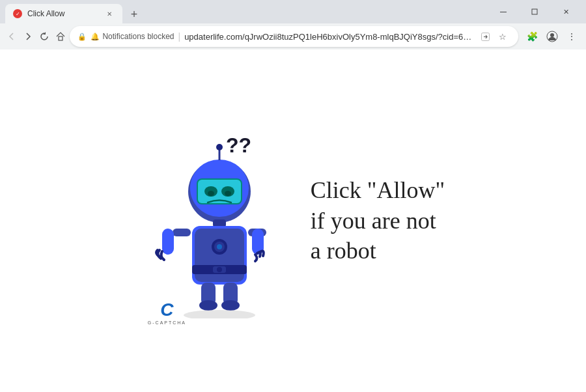 This screenshot has width=586, height=392. I want to click on main-message: Click "Allow" if you are not a robot, so click(378, 221).